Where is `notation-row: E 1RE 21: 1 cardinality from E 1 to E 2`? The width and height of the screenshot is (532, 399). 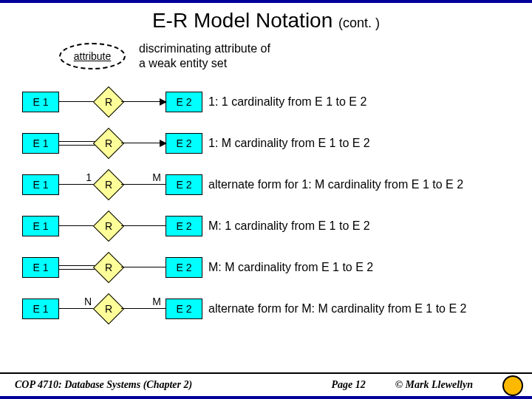 notation-row: E 1RE 21: 1 cardinality from E 1 to E 2 is located at coordinates (277, 102).